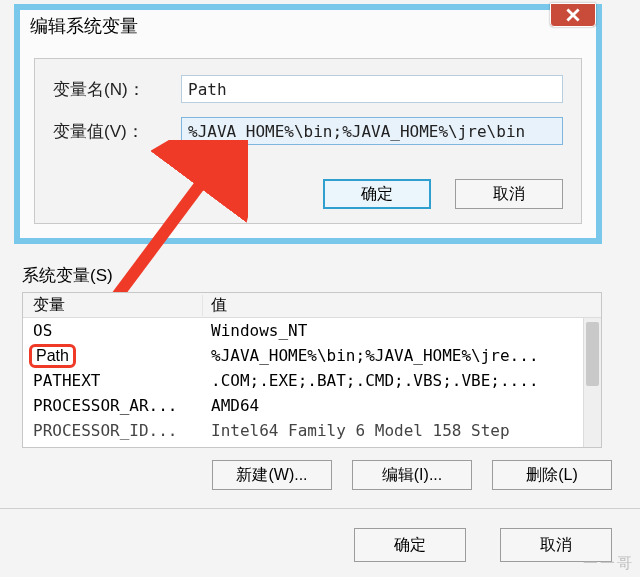 Image resolution: width=640 pixels, height=577 pixels. I want to click on path-highlight: Path, so click(52, 356).